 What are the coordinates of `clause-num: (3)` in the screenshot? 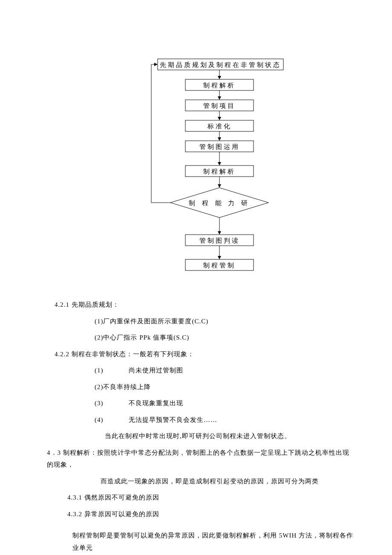 It's located at (112, 404).